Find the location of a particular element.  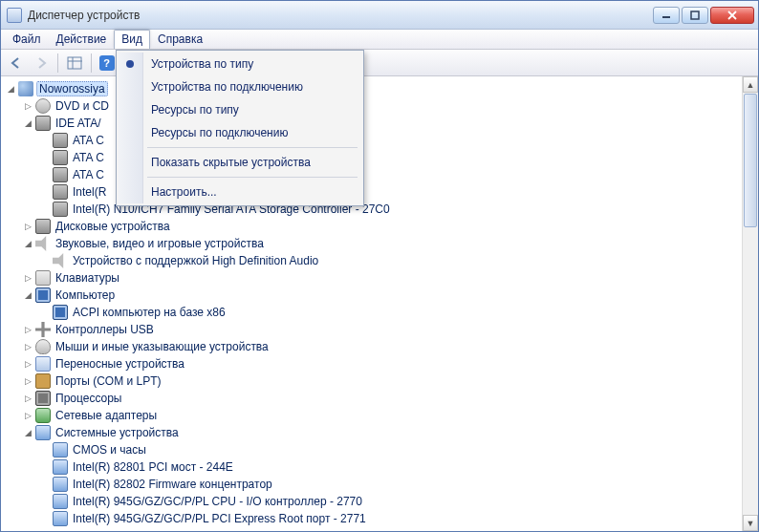

tree-item-firmware-hub: Intel(R) 82802 Firmware концентратор is located at coordinates (398, 484).